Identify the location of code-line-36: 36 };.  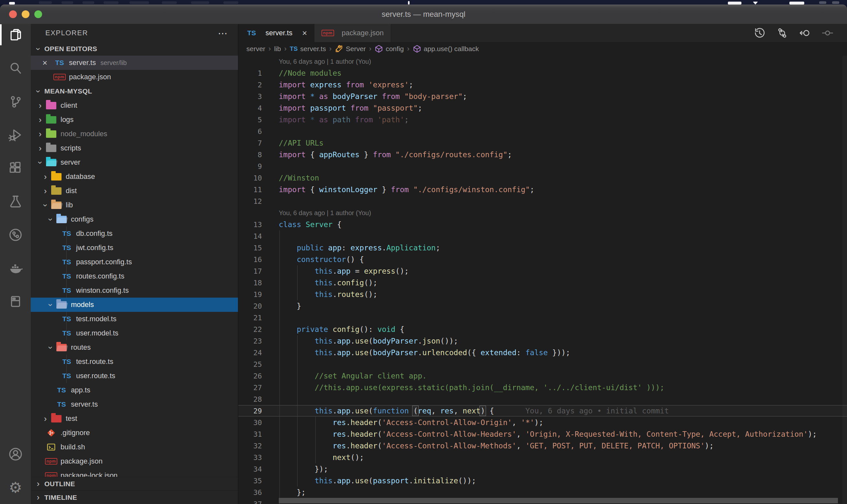
(542, 492).